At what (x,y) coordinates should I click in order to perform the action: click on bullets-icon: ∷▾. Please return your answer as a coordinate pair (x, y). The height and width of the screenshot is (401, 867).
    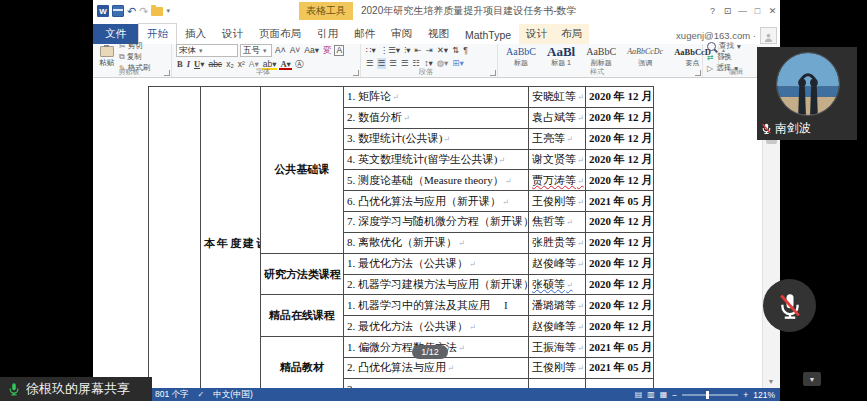
    Looking at the image, I should click on (371, 50).